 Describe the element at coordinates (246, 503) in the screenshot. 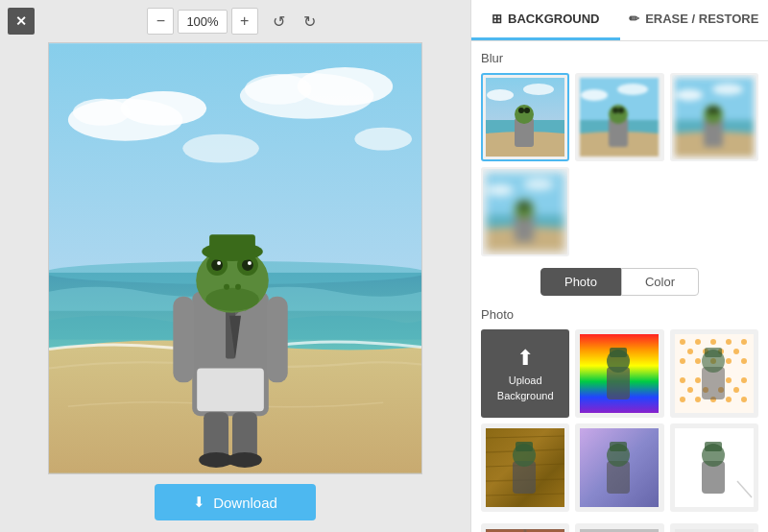

I see `download-label: Download` at that location.